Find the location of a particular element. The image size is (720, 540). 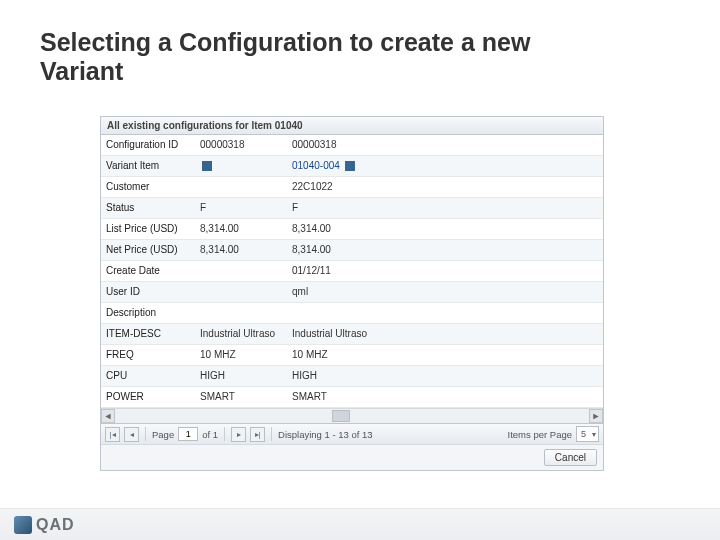

row-label: POWER is located at coordinates (148, 398).